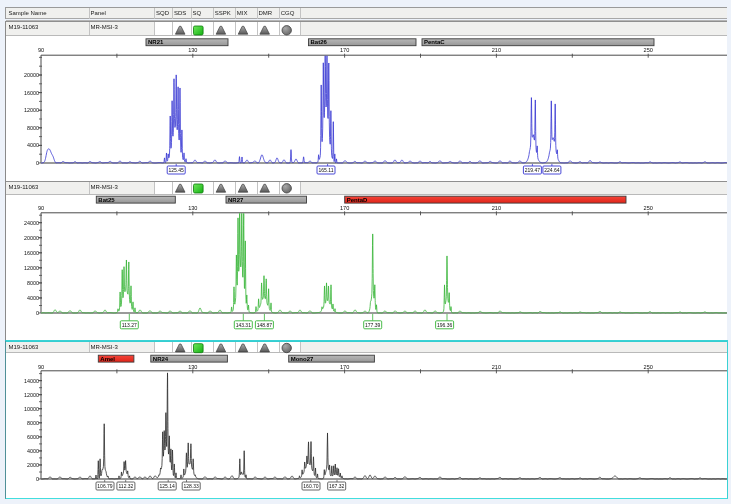 The height and width of the screenshot is (504, 731). I want to click on svg-text: NR21, so click(156, 42).